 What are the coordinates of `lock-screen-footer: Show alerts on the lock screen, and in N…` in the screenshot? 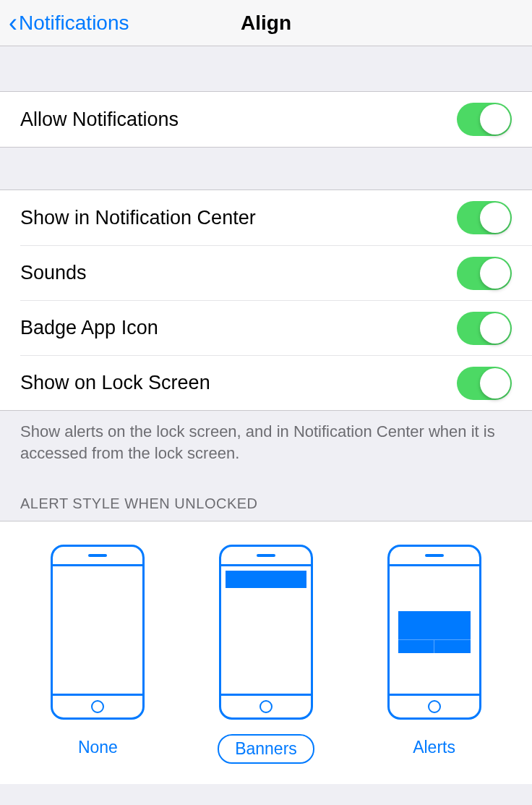 It's located at (266, 437).